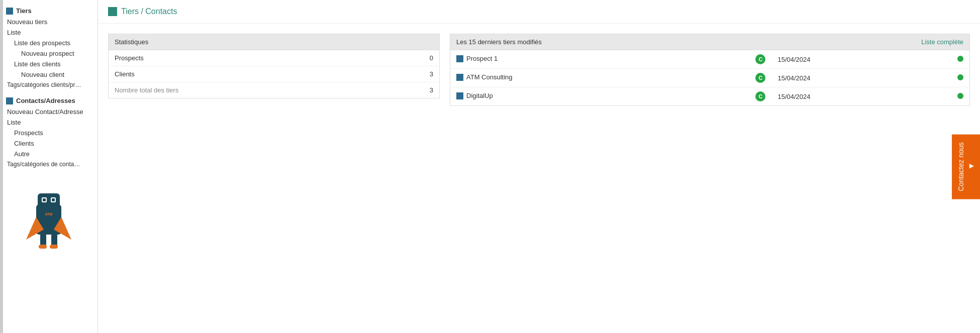  I want to click on stats-header: Statistiques, so click(274, 42).